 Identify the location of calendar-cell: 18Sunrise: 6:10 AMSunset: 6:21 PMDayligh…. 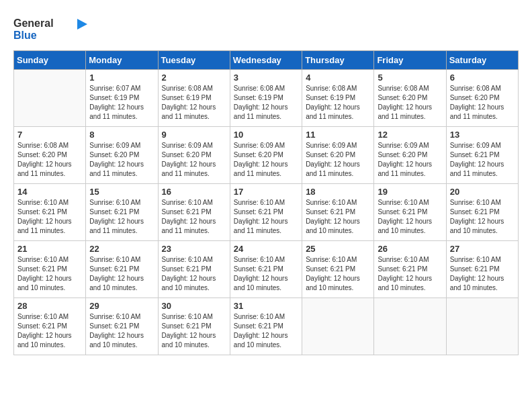
(339, 212).